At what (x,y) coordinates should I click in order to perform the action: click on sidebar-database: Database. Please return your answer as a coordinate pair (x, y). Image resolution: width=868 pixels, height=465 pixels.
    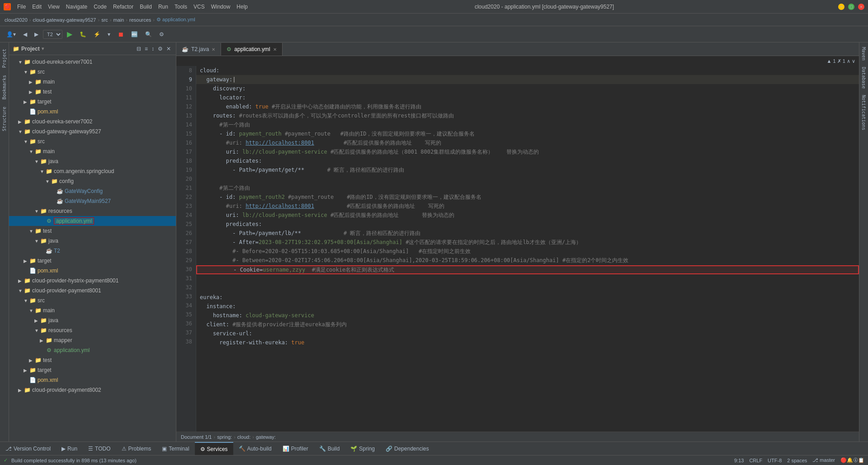
    Looking at the image, I should click on (863, 78).